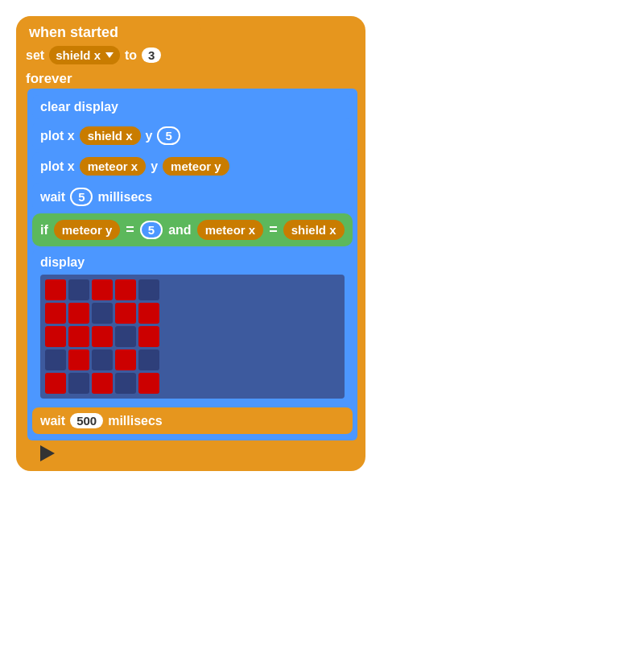  Describe the element at coordinates (180, 230) in the screenshot. I see `and-label: and` at that location.